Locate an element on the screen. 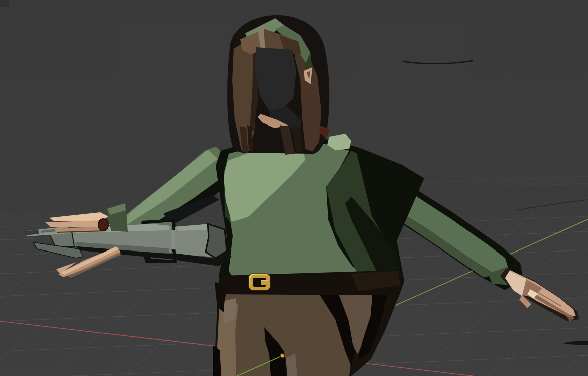  corner-shade is located at coordinates (4, 3).